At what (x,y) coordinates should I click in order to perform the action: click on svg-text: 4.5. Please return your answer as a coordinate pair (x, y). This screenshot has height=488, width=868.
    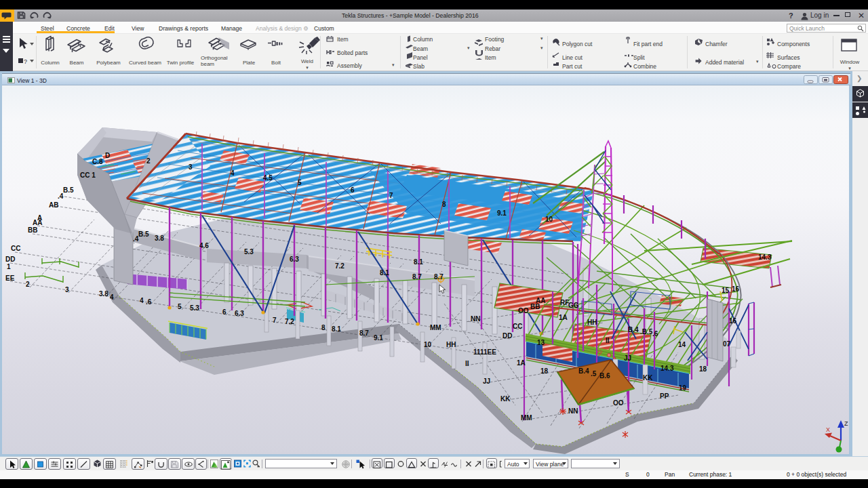
    Looking at the image, I should click on (268, 178).